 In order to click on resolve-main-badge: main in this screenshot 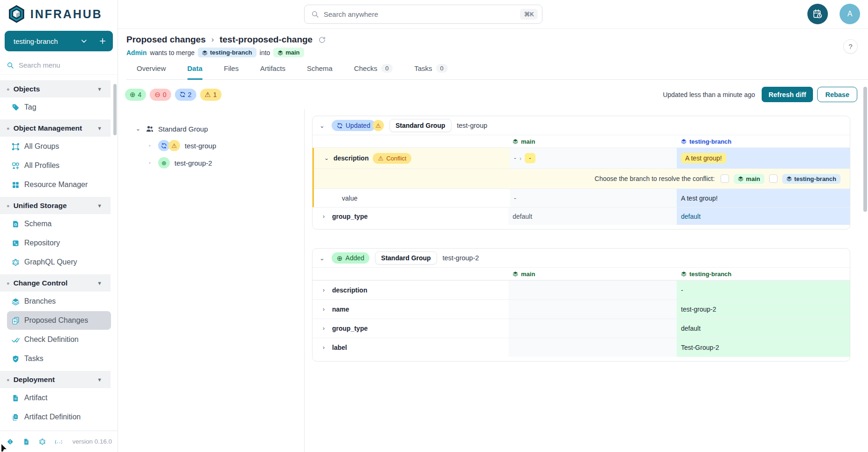, I will do `click(749, 179)`.